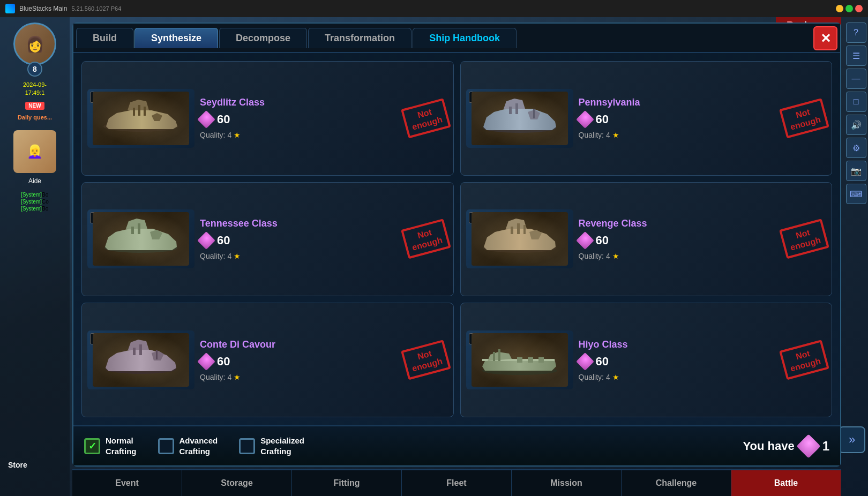 This screenshot has width=868, height=496. What do you see at coordinates (567, 483) in the screenshot?
I see `nav-mission: Mission` at bounding box center [567, 483].